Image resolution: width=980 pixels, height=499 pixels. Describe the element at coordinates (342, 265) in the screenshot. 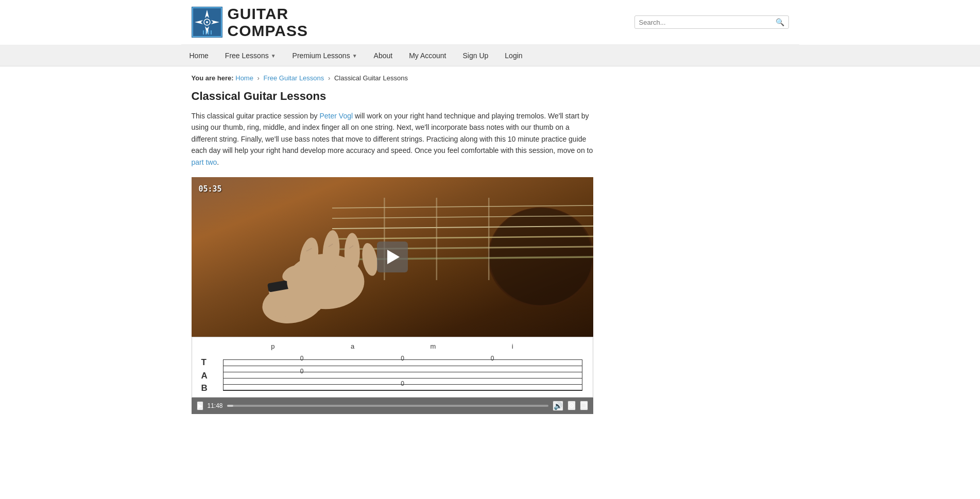

I see `hand-svg` at that location.